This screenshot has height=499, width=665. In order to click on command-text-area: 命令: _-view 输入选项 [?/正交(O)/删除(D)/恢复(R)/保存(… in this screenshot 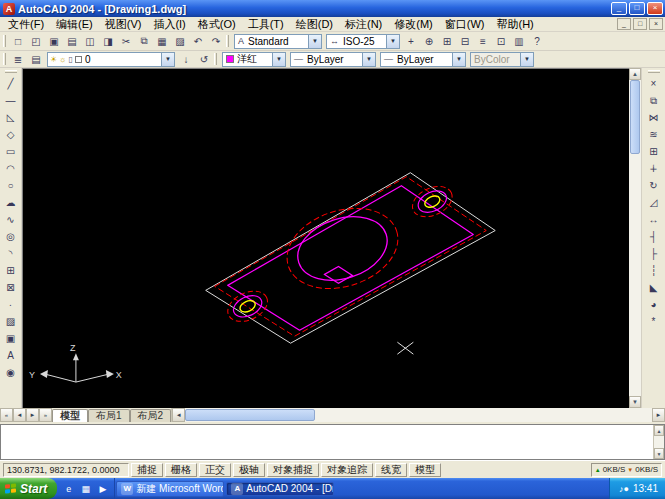, I will do `click(332, 442)`.